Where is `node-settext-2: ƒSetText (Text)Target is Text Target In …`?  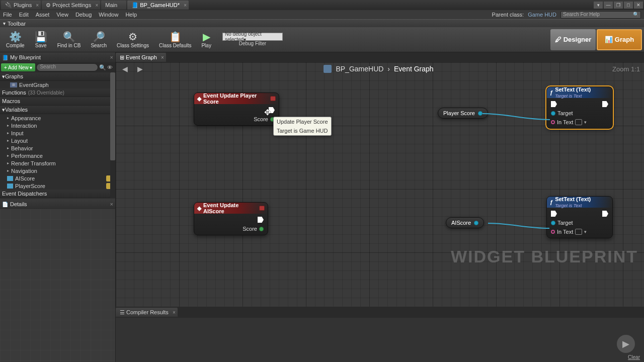
node-settext-2: ƒSetText (Text)Target is Text Target In … is located at coordinates (580, 217).